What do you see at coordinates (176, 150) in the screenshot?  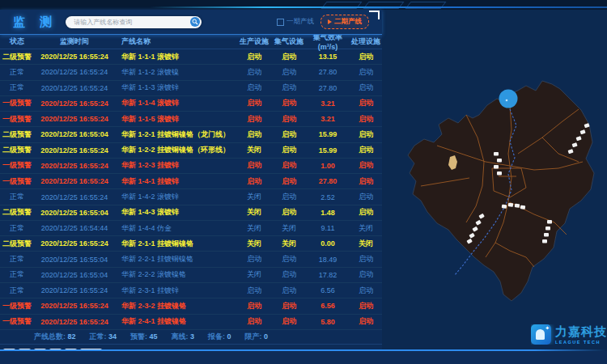 I see `line-name: 华新 1-2-2 挂镀铜镍铬（环形线）` at bounding box center [176, 150].